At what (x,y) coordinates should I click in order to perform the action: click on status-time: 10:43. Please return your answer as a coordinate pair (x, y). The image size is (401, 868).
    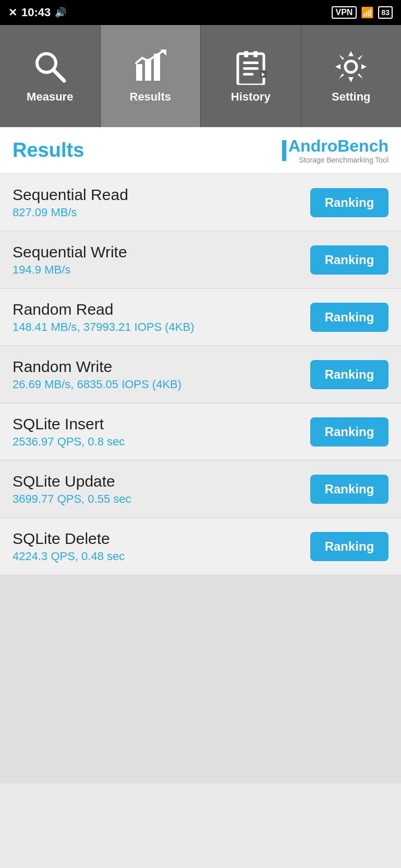
    Looking at the image, I should click on (36, 13).